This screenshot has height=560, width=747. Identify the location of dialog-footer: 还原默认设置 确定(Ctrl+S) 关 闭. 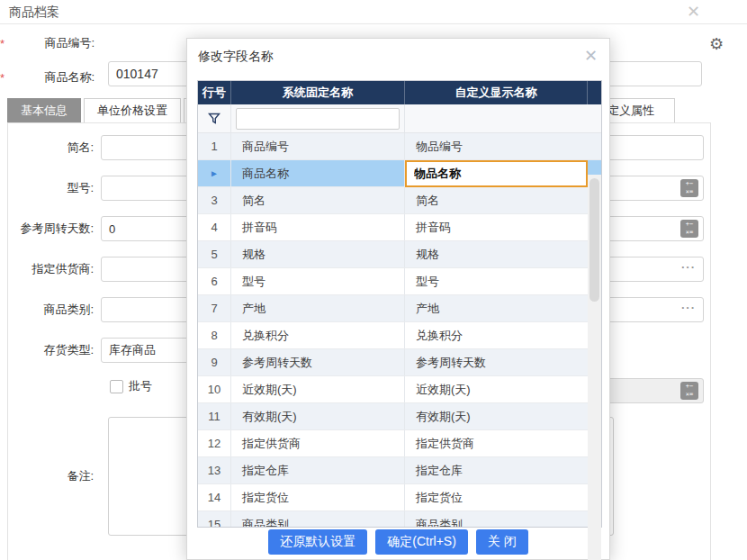
(398, 542).